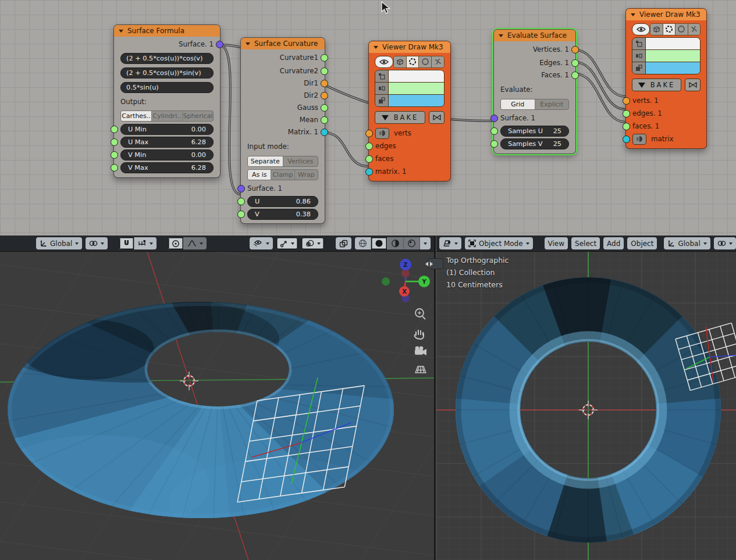 Image resolution: width=736 pixels, height=560 pixels. Describe the element at coordinates (220, 44) in the screenshot. I see `socket-surface-out` at that location.